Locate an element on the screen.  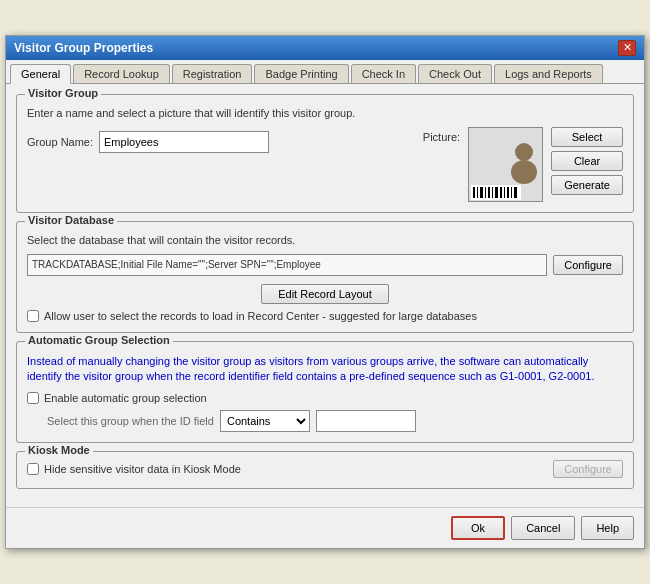
enable-auto-checkbox-row: Enable automatic group selection is located at coordinates (325, 398).